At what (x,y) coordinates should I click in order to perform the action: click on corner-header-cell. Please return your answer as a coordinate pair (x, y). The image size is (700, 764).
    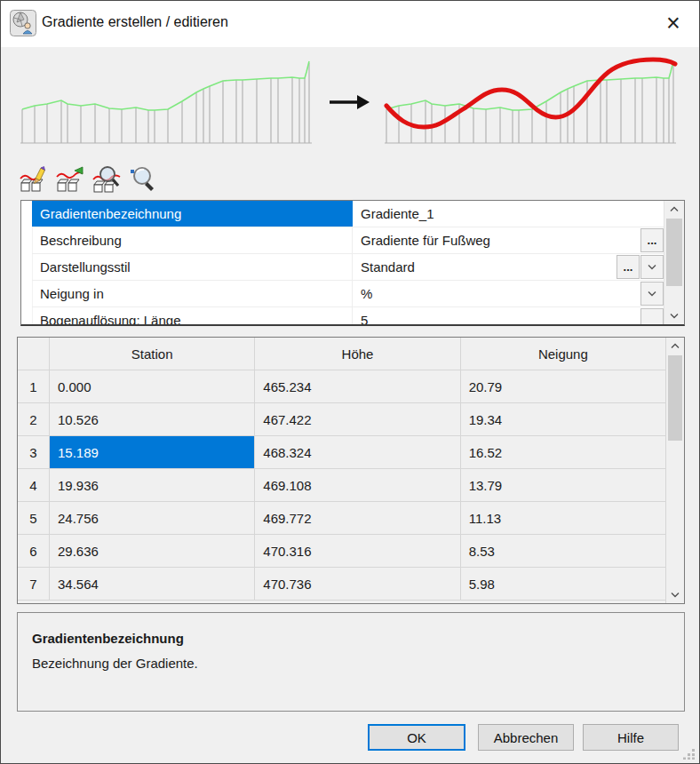
    Looking at the image, I should click on (34, 354).